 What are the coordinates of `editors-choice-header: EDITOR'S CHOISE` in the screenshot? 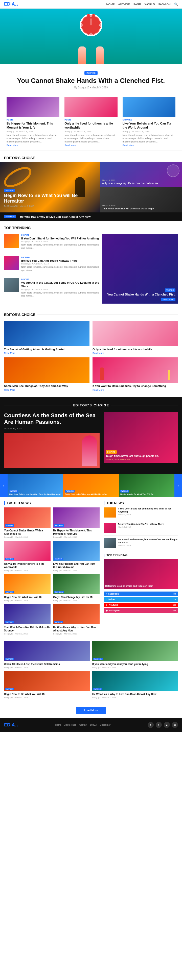 It's located at (91, 156).